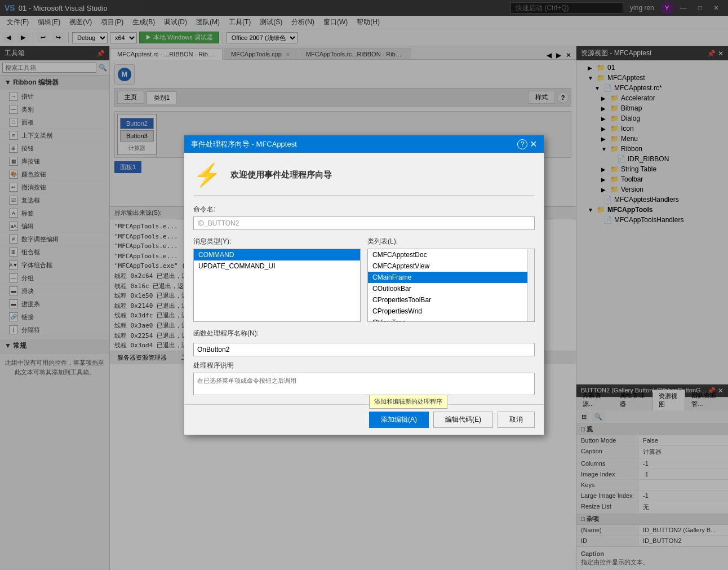 Image resolution: width=728 pixels, height=570 pixels. What do you see at coordinates (281, 175) in the screenshot?
I see `modal-welcome-text: 欢迎使用事件处理程序向导` at bounding box center [281, 175].